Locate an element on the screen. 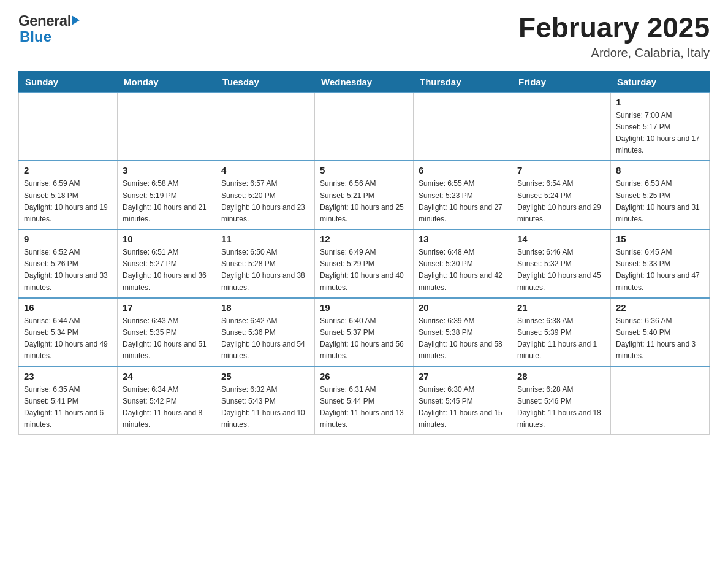 The image size is (728, 563). day-info: Sunrise: 6:32 AM Sunset: 5:43 PM Dayligh… is located at coordinates (265, 407).